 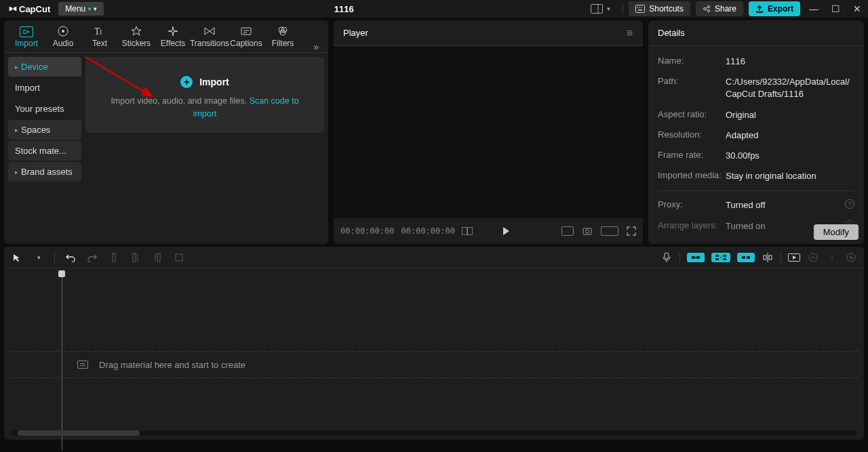 What do you see at coordinates (100, 31) in the screenshot?
I see `text-icon: TI` at bounding box center [100, 31].